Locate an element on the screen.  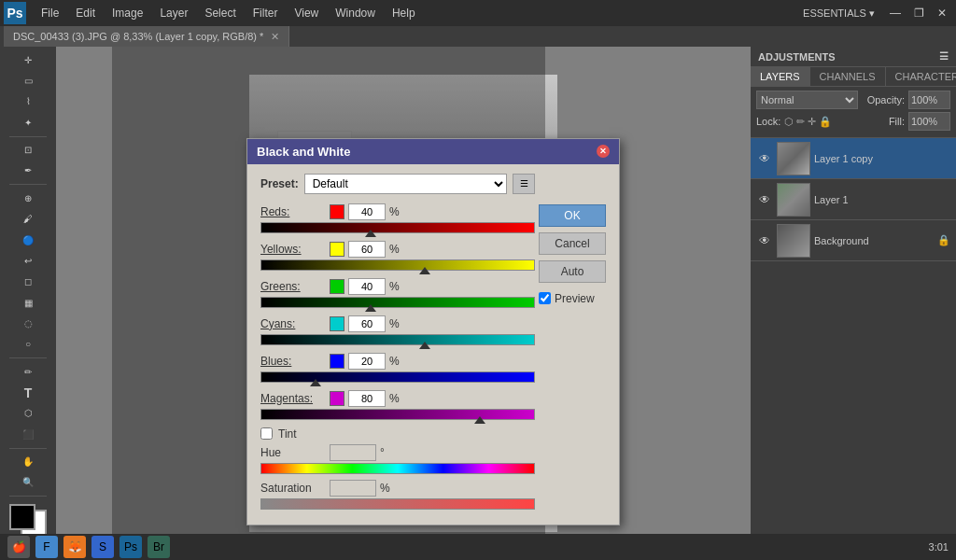
blend-mode-select: Normal is located at coordinates (807, 100).